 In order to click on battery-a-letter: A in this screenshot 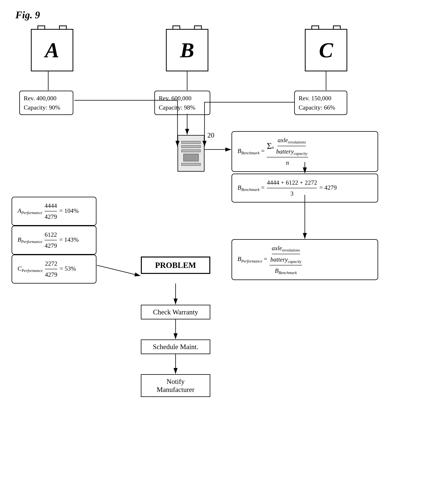, I will do `click(52, 50)`.